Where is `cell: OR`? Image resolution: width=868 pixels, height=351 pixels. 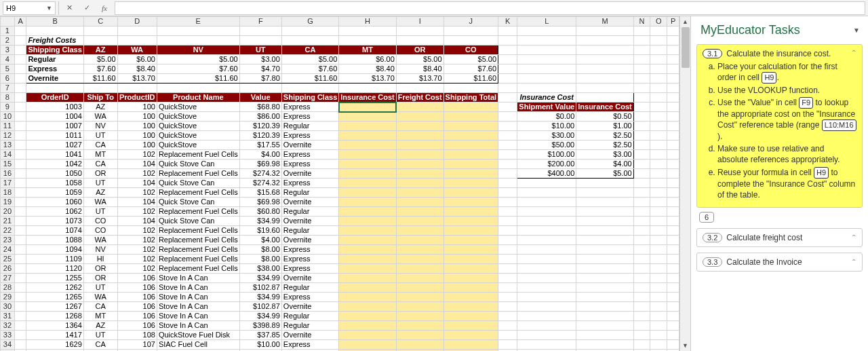 cell: OR is located at coordinates (420, 50).